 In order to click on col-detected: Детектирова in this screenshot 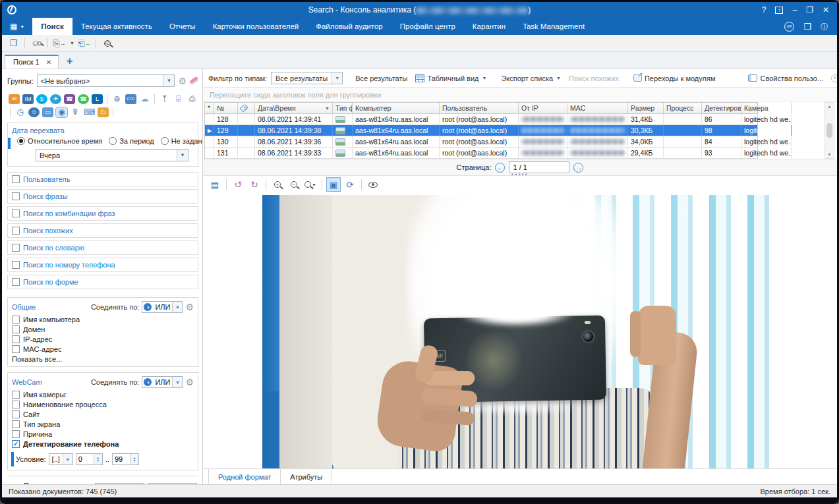, I will do `click(722, 108)`.